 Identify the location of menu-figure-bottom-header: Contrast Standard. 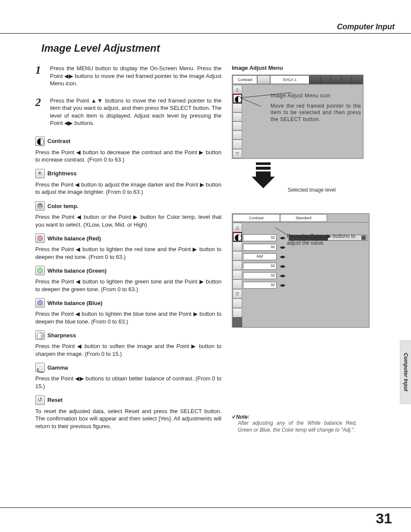
(301, 218).